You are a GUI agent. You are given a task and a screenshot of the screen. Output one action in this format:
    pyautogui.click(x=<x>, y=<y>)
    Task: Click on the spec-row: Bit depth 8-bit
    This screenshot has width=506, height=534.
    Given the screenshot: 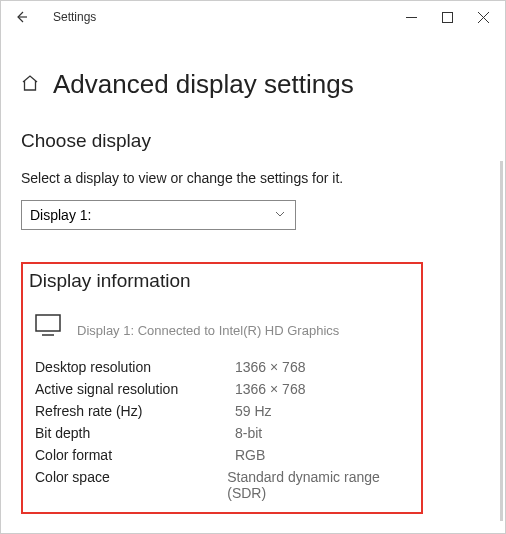 What is the action you would take?
    pyautogui.click(x=222, y=433)
    